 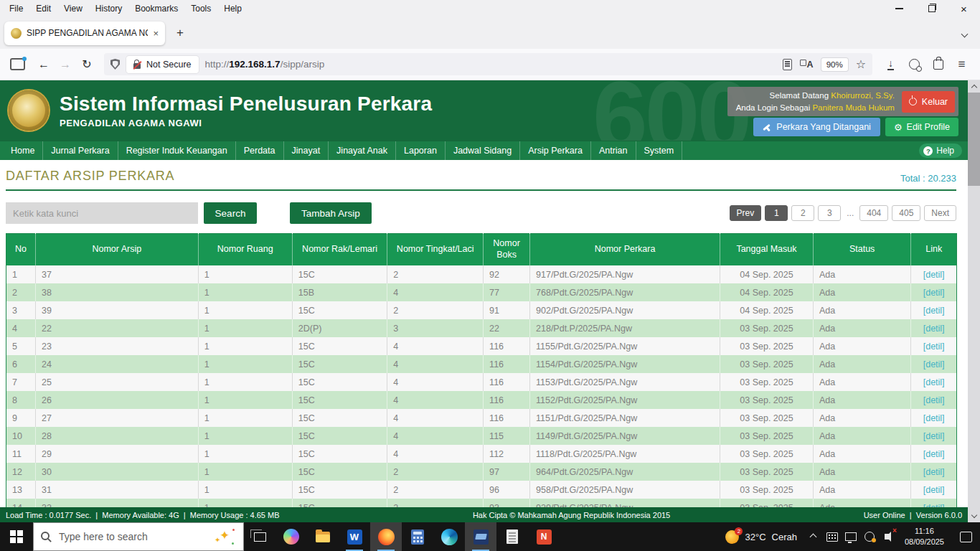 I want to click on tambah-arsip-button: Tambah Arsip, so click(x=331, y=213).